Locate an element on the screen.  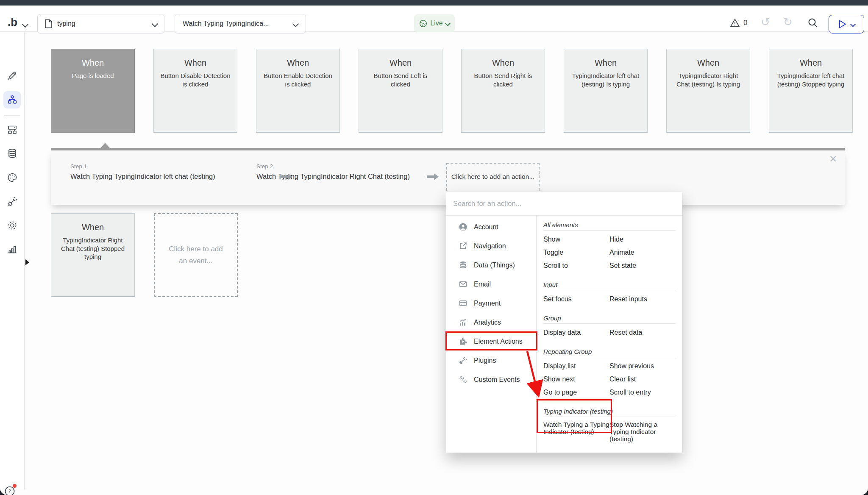
event-card-left-stopped-typing: When TypingIndicator left chat (testing)… is located at coordinates (811, 91).